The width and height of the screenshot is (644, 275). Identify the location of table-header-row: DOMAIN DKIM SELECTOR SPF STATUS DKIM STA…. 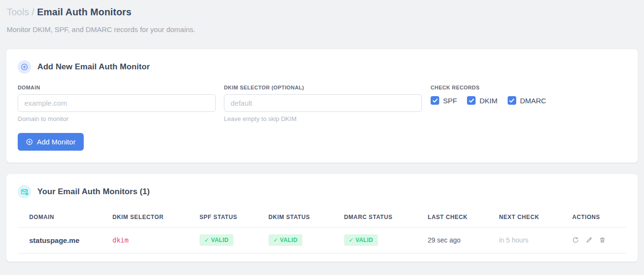
(322, 218).